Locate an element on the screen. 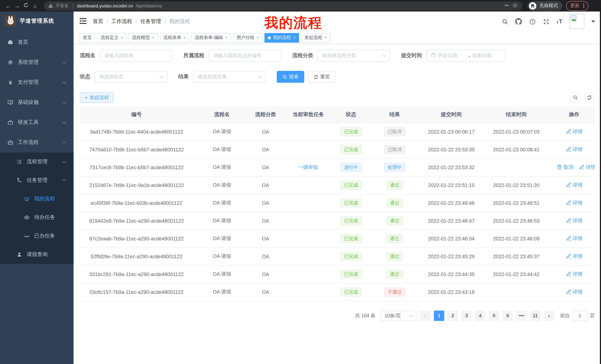 This screenshot has width=601, height=364. page-button-11: 11 is located at coordinates (535, 316).